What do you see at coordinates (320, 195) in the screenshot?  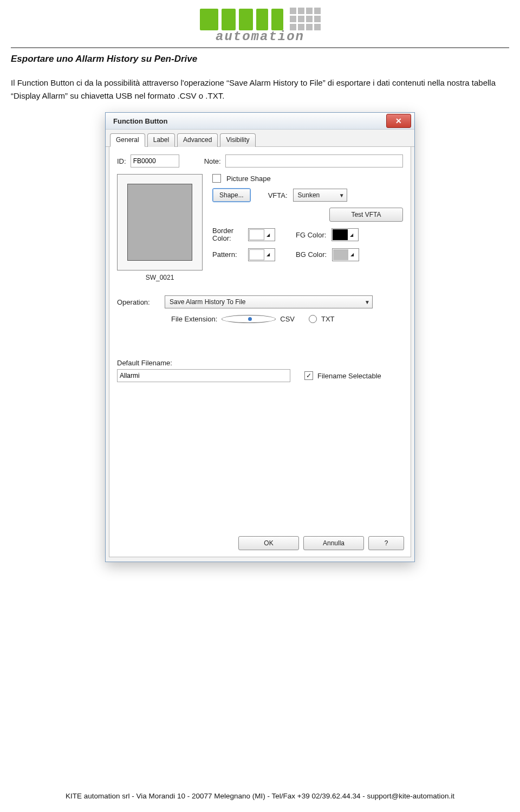 I see `vfta-select: Sunken▼` at bounding box center [320, 195].